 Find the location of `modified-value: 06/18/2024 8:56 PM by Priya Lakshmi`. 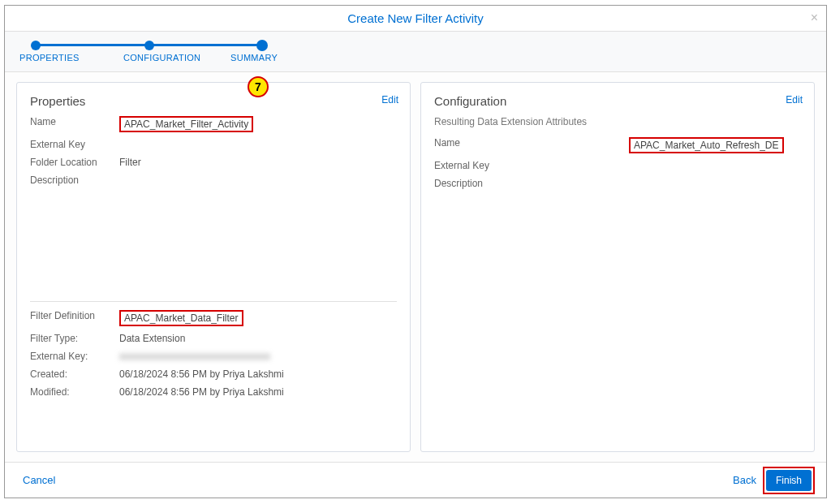

modified-value: 06/18/2024 8:56 PM by Priya Lakshmi is located at coordinates (201, 392).